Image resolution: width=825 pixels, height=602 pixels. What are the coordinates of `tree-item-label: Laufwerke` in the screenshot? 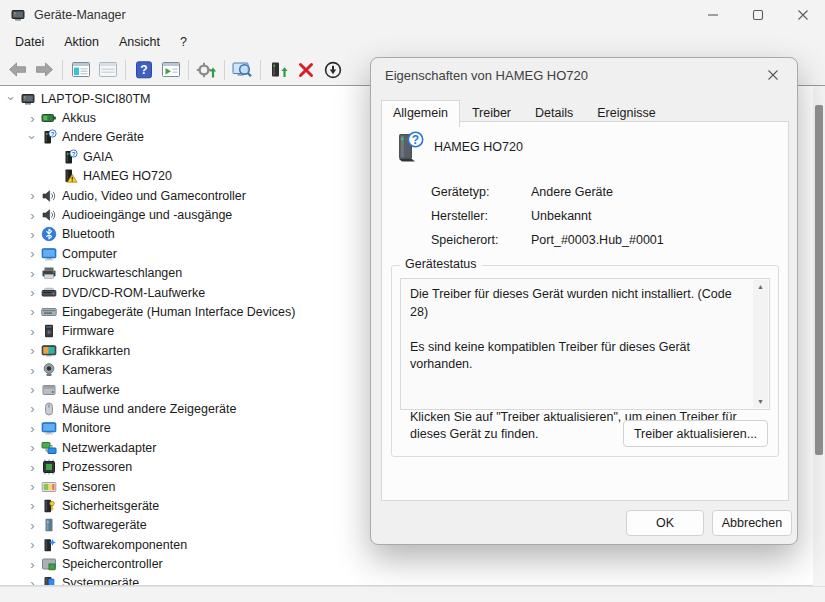 It's located at (91, 390).